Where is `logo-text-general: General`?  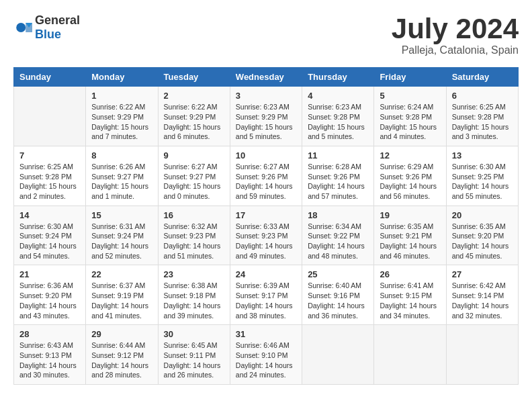 logo-text-general: General is located at coordinates (58, 20).